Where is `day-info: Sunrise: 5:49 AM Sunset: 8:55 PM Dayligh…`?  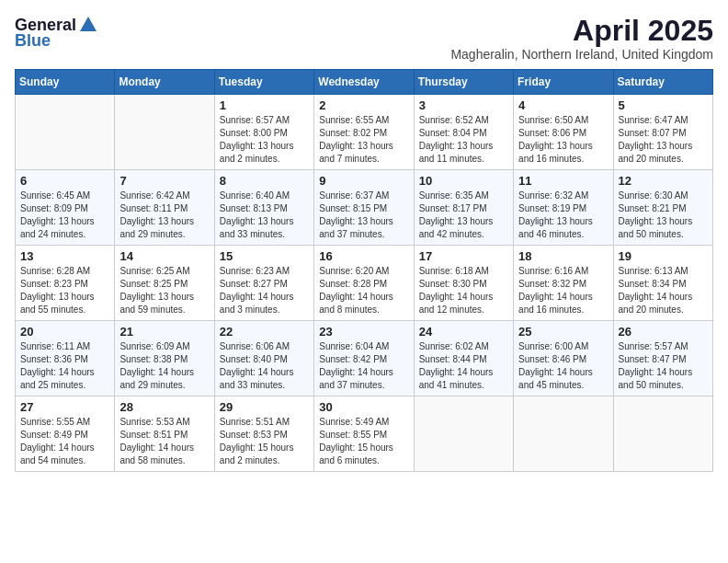
day-info: Sunrise: 5:49 AM Sunset: 8:55 PM Dayligh… is located at coordinates (364, 442).